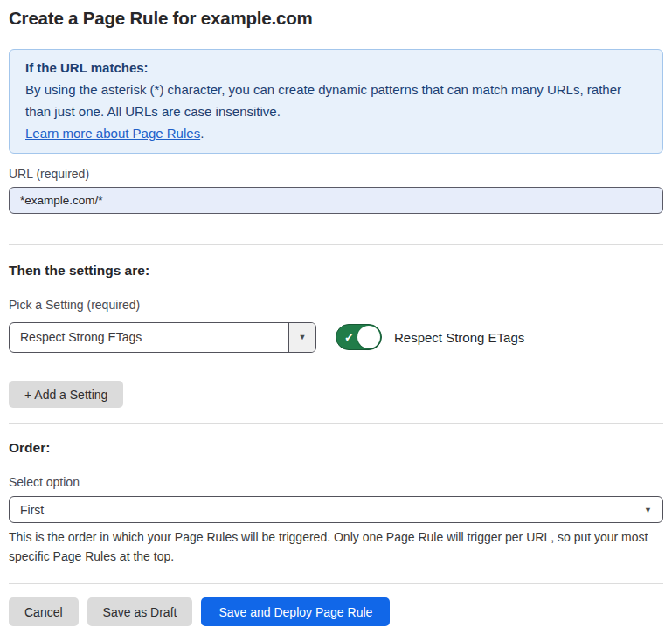 This screenshot has height=627, width=672. What do you see at coordinates (44, 611) in the screenshot?
I see `cancel-button: Cancel` at bounding box center [44, 611].